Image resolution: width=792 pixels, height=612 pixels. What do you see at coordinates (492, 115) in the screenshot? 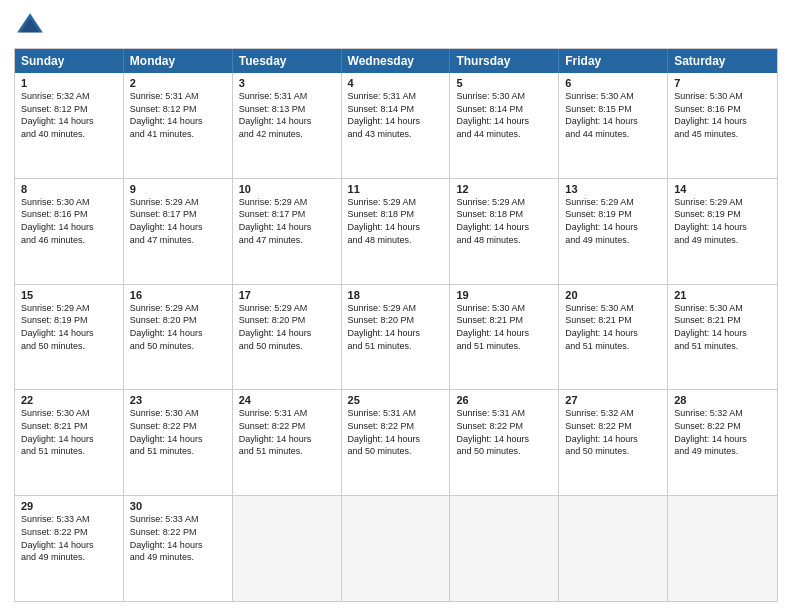
I see `day-info: Sunrise: 5:30 AMSunset: 8:14 PMDaylight:…` at bounding box center [492, 115].